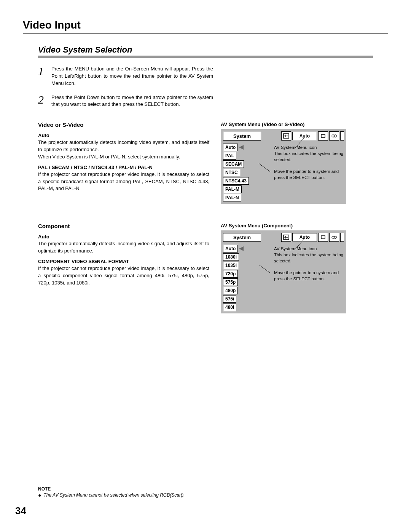 This screenshot has height=532, width=411. I want to click on pal-heading: PAL / SECAM / NTSC / NTSC4.43 / PAL-M / …, so click(124, 168).